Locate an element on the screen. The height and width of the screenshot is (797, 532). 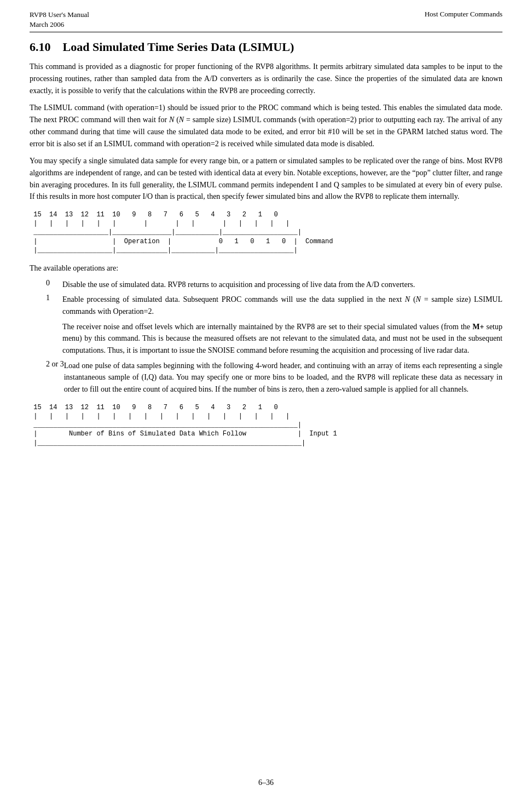
operations-intro: The available operations are: is located at coordinates (266, 268).